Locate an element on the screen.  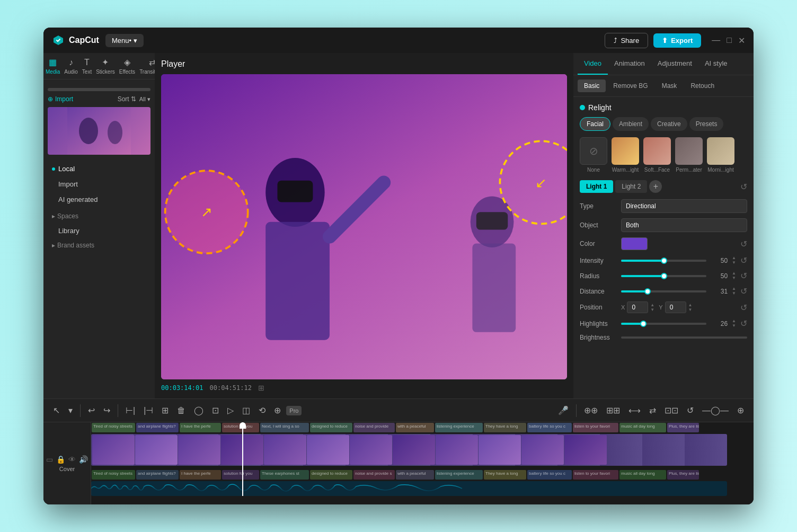
rotate-button: ⟲ is located at coordinates (262, 410).